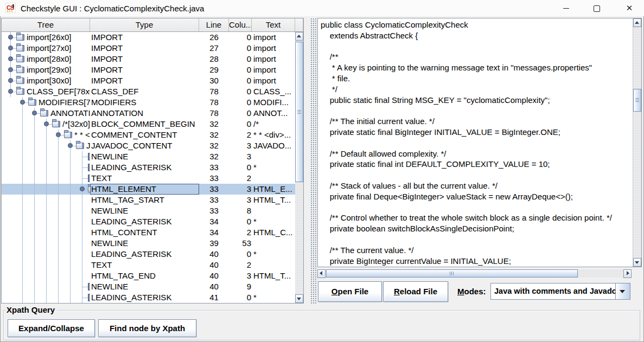 The image size is (644, 342). Describe the element at coordinates (149, 48) in the screenshot. I see `tree-table-row: import[27x0]IMPORT270import` at that location.